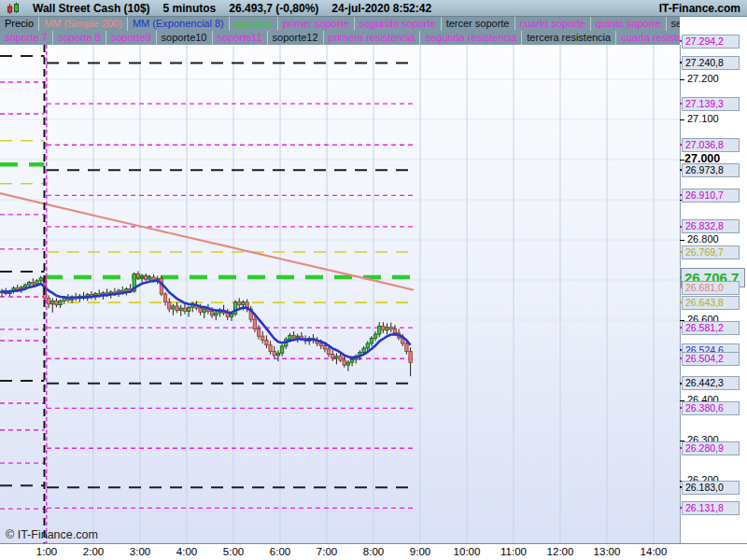  Describe the element at coordinates (703, 239) in the screenshot. I see `price-tick-label: 26.800` at that location.